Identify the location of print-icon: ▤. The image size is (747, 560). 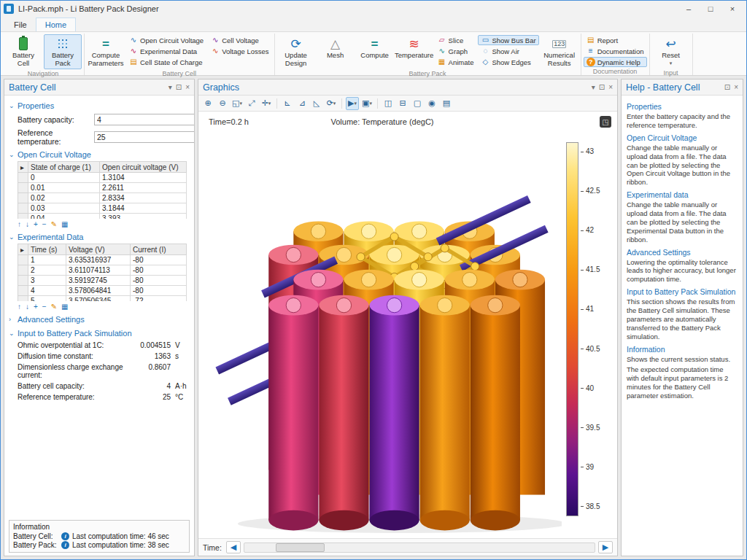
(446, 104).